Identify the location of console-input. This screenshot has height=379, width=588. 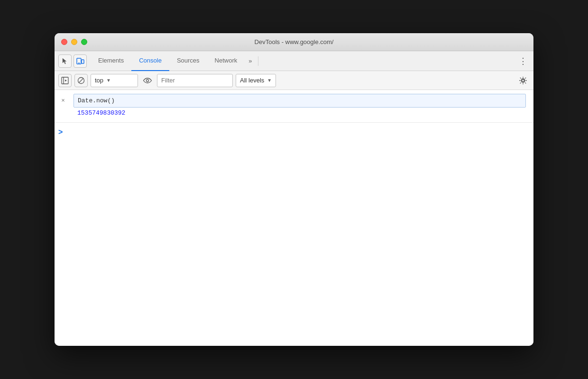
(300, 100).